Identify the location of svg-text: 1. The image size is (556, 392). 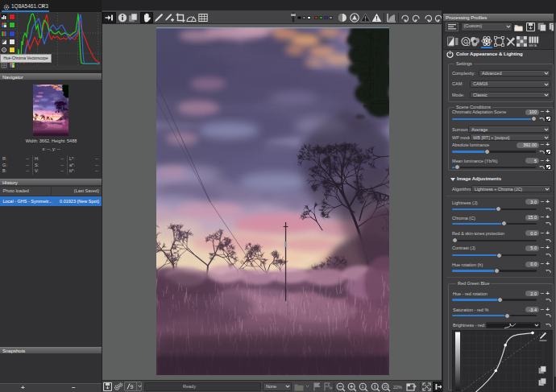
(363, 386).